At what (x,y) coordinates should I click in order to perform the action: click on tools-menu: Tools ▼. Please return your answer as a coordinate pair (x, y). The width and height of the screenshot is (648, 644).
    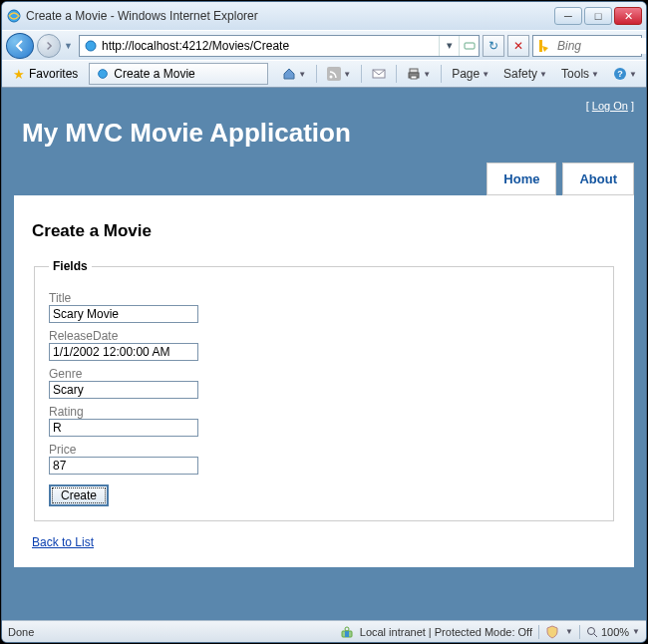
    Looking at the image, I should click on (580, 74).